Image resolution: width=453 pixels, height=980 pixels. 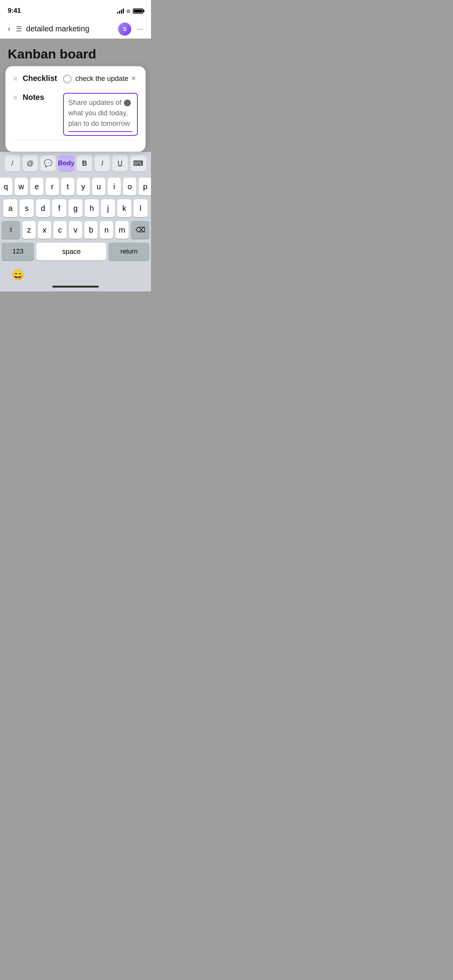 I want to click on background-content: Kanban board, so click(x=76, y=50).